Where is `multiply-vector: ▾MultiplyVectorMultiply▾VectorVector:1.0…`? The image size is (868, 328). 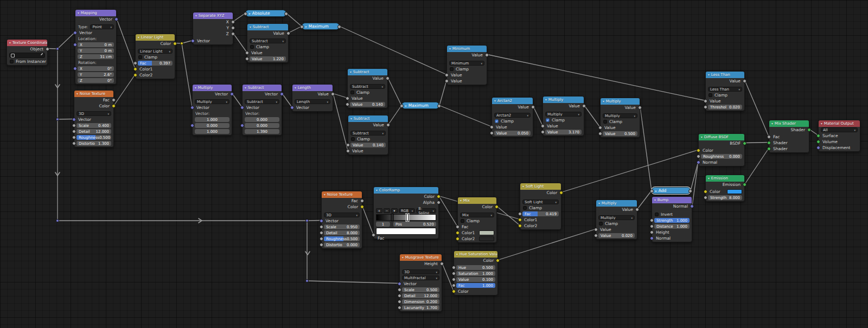
multiply-vector: ▾MultiplyVectorMultiply▾VectorVector:1.0… is located at coordinates (212, 110).